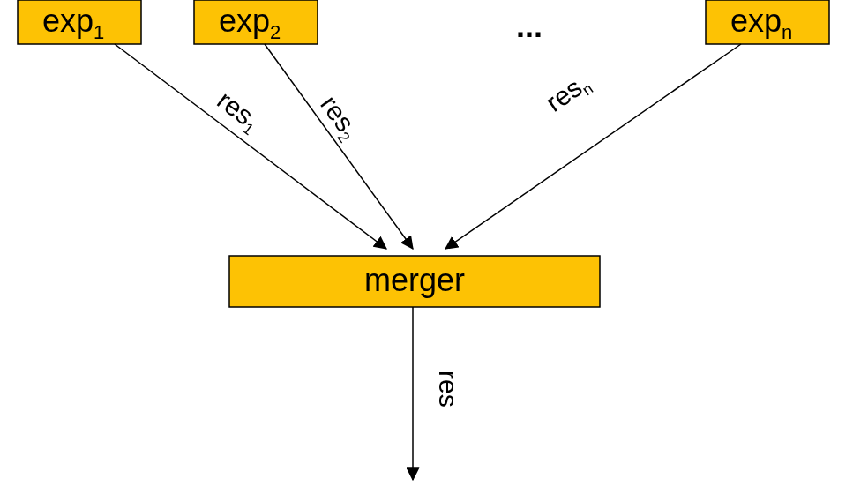 Image resolution: width=868 pixels, height=501 pixels. Describe the element at coordinates (448, 389) in the screenshot. I see `label-res-out: res` at that location.